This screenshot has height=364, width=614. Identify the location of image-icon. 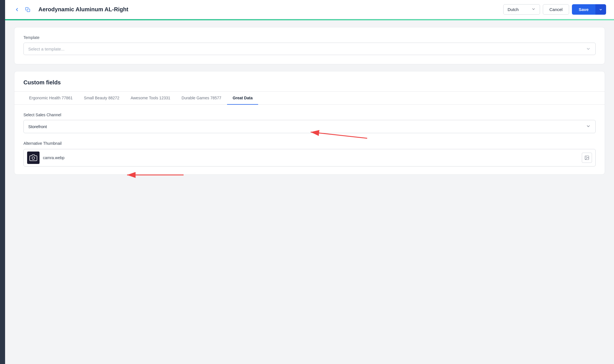
(587, 158).